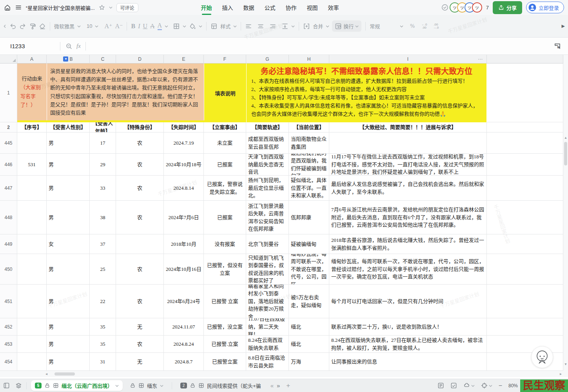  I want to click on scroll-right-icon: ▸, so click(561, 374).